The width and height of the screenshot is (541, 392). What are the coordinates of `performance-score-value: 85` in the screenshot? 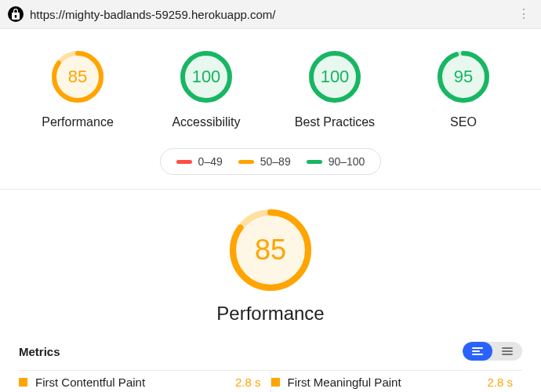 It's located at (270, 250).